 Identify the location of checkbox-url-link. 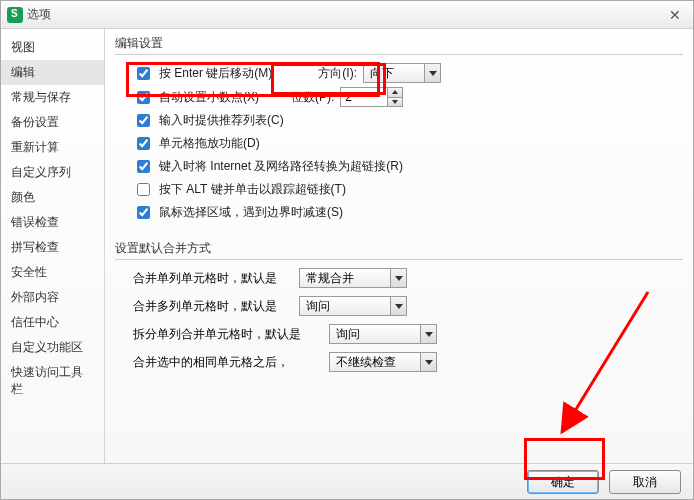
(144, 166).